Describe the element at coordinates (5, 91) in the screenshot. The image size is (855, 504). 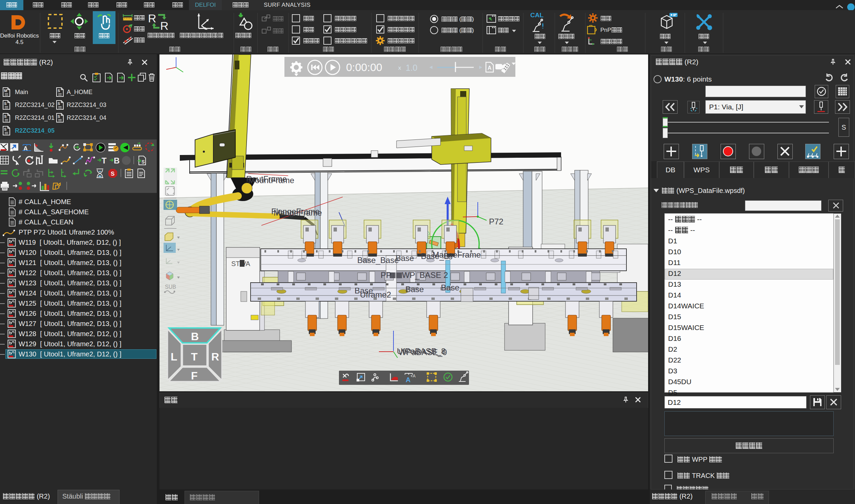
I see `svg-text: M` at that location.